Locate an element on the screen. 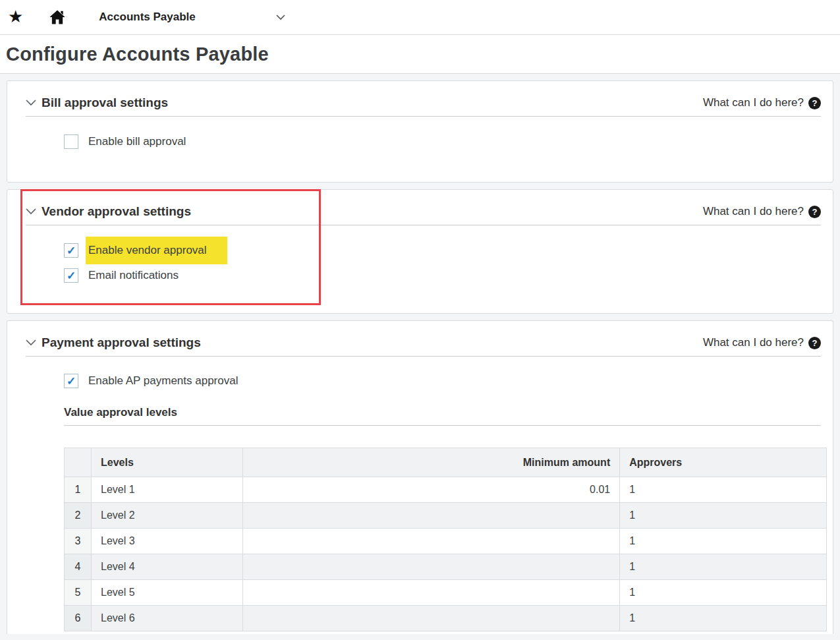 This screenshot has width=840, height=640. section-header: Vendor approval settings What can I do h… is located at coordinates (423, 208).